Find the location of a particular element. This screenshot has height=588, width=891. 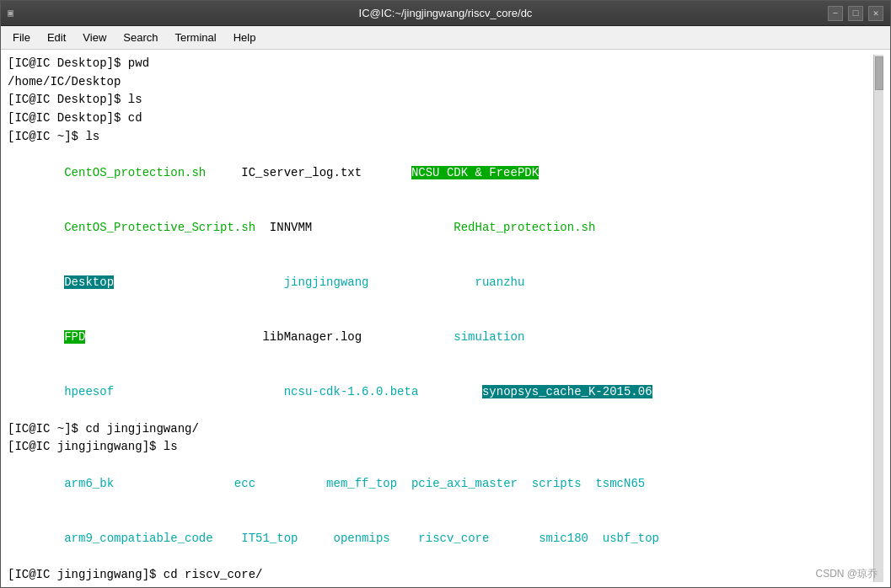

line-4: [IC@IC Desktop]$ cd is located at coordinates (440, 119).